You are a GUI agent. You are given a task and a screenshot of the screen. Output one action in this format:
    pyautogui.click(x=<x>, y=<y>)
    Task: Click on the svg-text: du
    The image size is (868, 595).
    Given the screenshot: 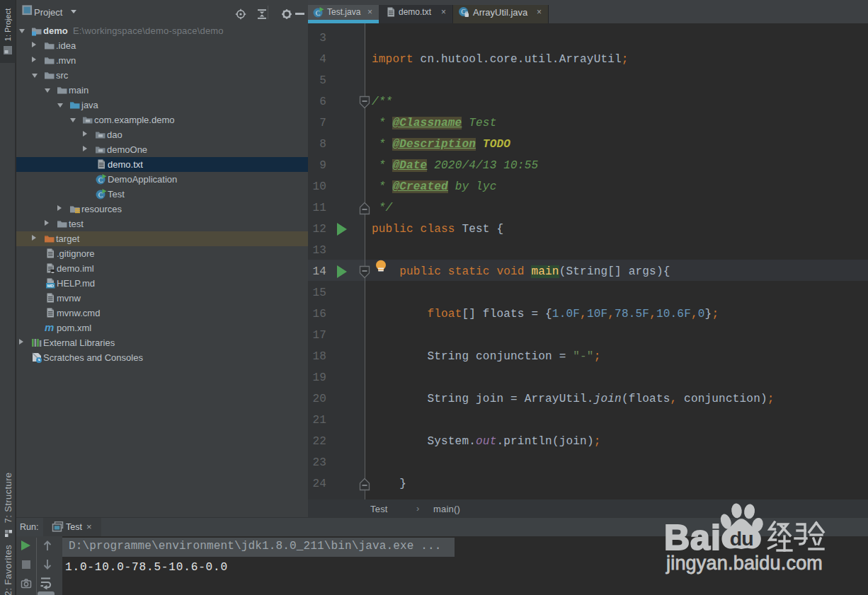 What is the action you would take?
    pyautogui.click(x=742, y=538)
    